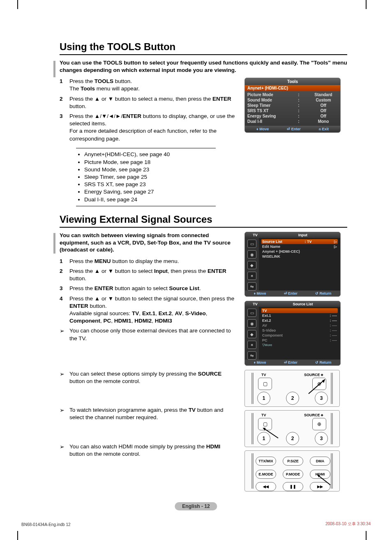 The height and width of the screenshot is (540, 392). Describe the element at coordinates (293, 88) in the screenshot. I see `osd-highlight: Anynet+ (HDMI-CEC)` at that location.